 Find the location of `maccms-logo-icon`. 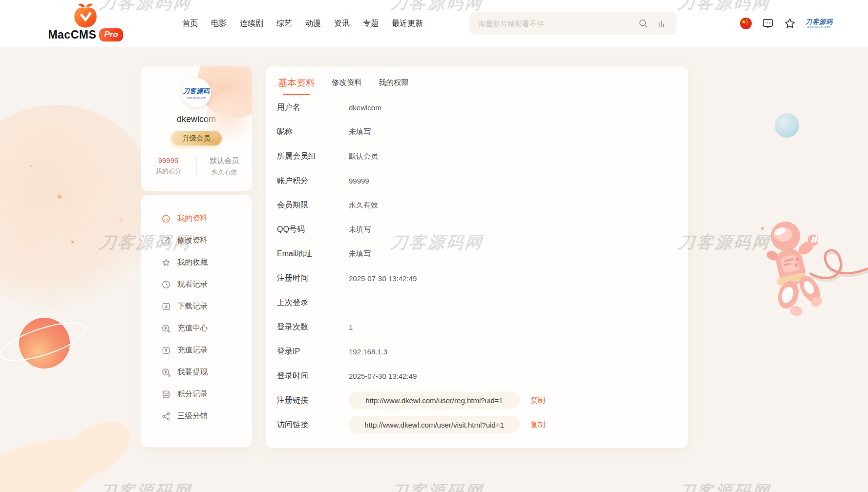

maccms-logo-icon is located at coordinates (85, 16).